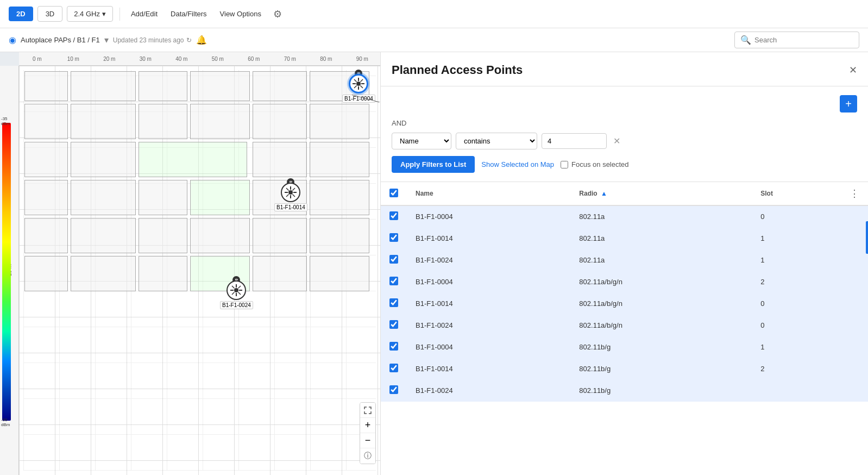  I want to click on search-icon: 🔍, so click(746, 40).